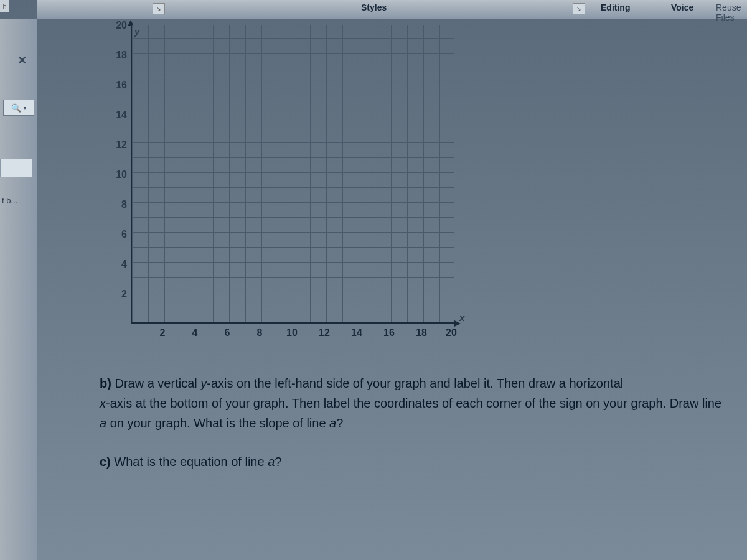  I want to click on x-tick: 12, so click(324, 333).